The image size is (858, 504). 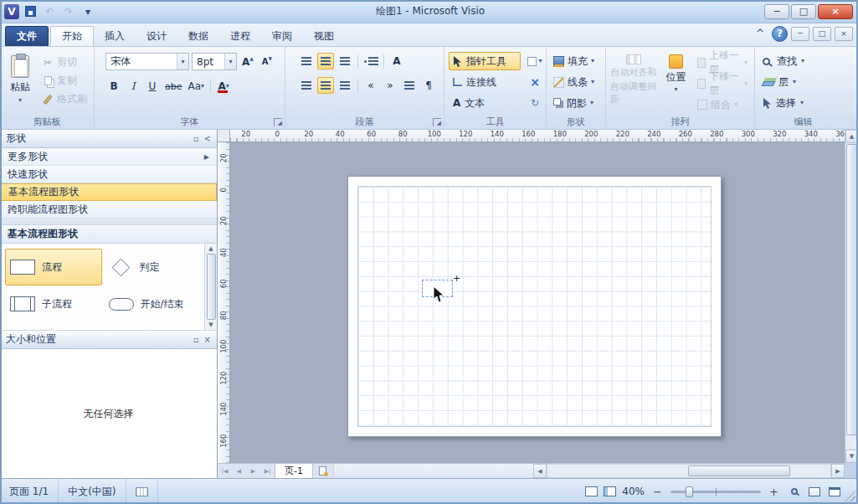 I want to click on fit-page-button, so click(x=814, y=492).